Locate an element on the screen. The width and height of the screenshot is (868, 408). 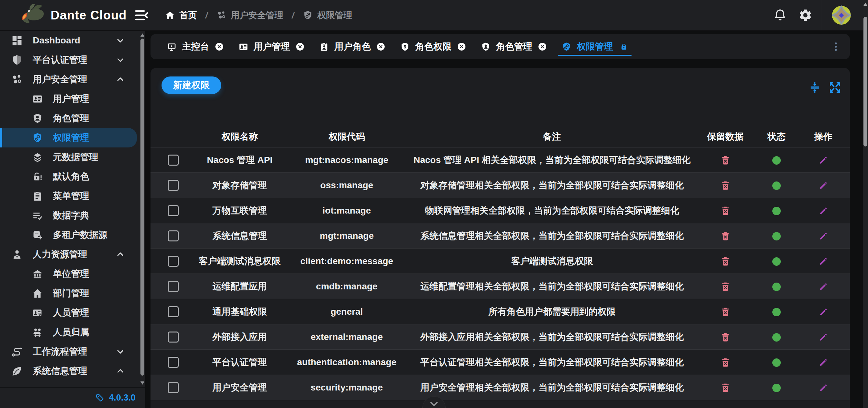
sidebar-footer: 4.0.3.0 is located at coordinates (73, 398).